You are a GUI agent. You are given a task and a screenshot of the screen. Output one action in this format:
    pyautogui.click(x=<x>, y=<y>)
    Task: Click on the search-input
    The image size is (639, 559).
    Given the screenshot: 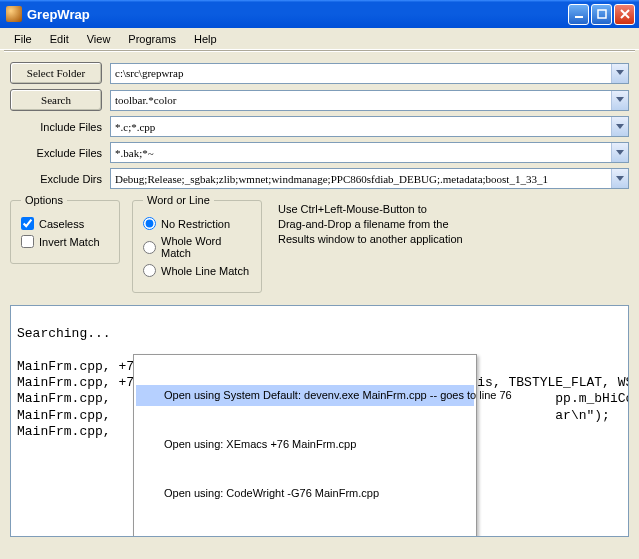 What is the action you would take?
    pyautogui.click(x=361, y=100)
    